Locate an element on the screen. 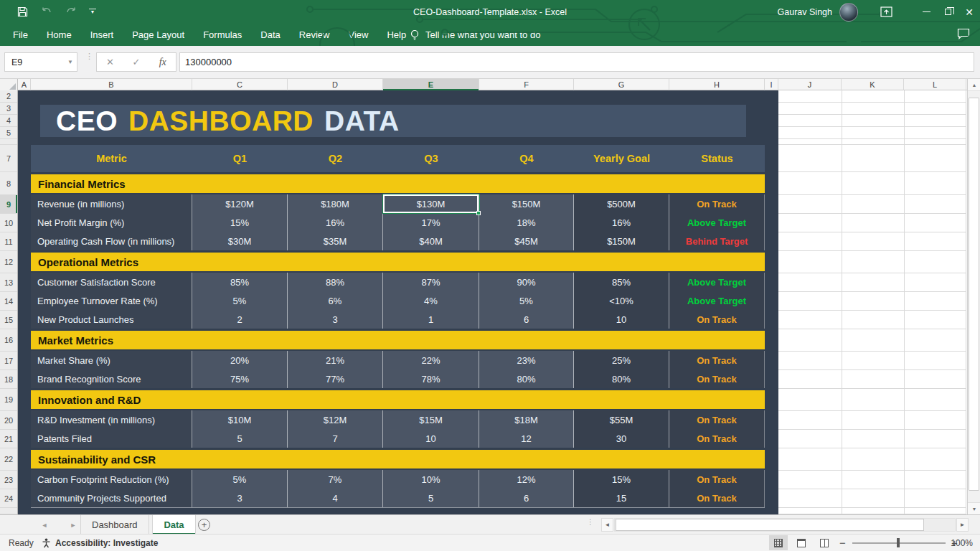  value-cell: 2 is located at coordinates (240, 319).